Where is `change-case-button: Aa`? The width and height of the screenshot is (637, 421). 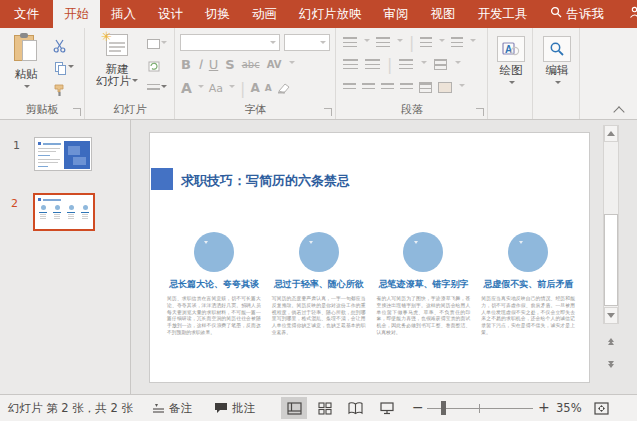 change-case-button: Aa is located at coordinates (216, 88).